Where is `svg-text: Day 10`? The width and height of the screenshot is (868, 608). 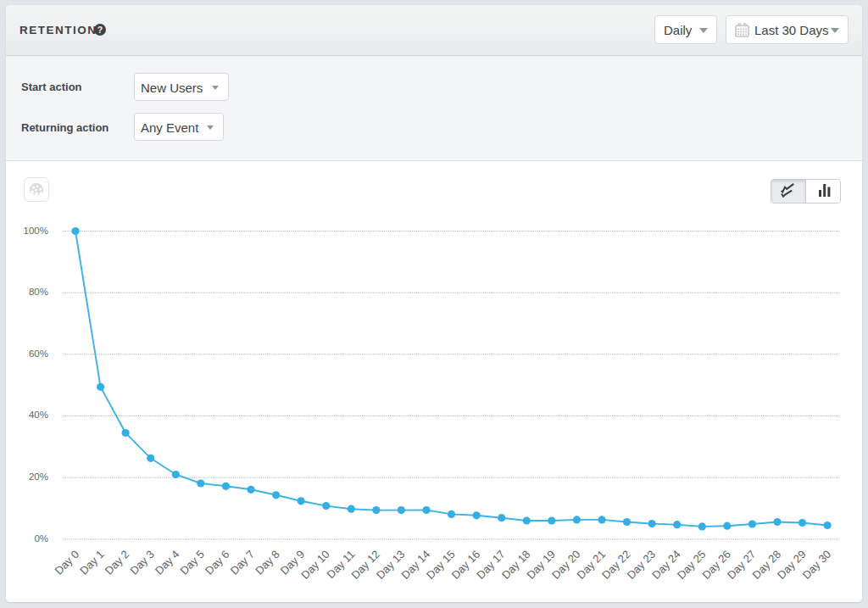
svg-text: Day 10 is located at coordinates (315, 565).